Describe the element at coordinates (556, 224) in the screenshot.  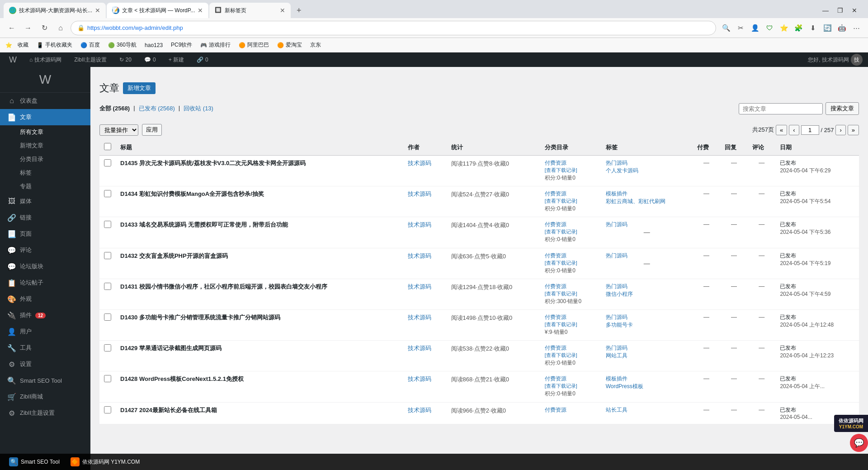
I see `post-category-2: 付费资源` at that location.